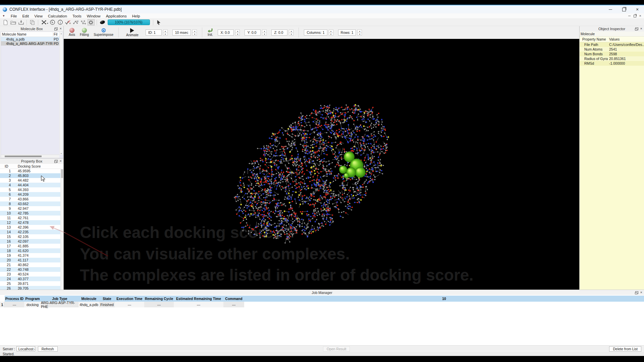  I want to click on superimpose-button: Superimpose, so click(103, 33).